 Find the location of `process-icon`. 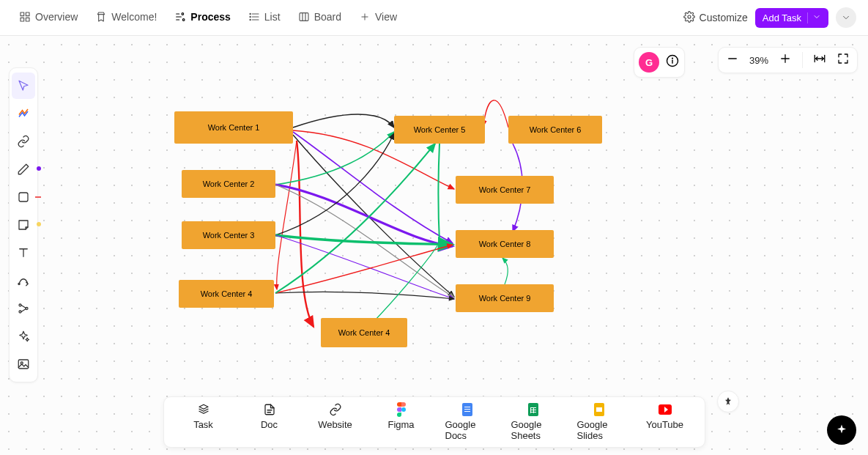

process-icon is located at coordinates (180, 17).